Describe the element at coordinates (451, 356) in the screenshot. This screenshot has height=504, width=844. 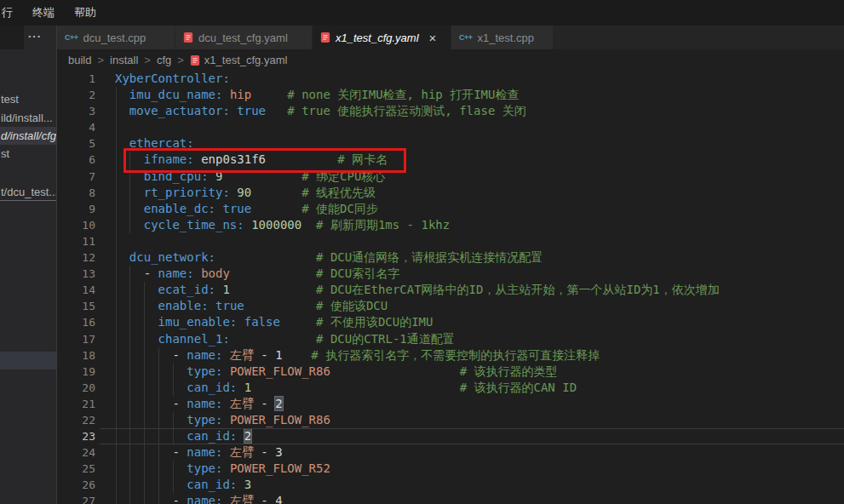
I see `code-line-18: 18 - name: 左臂 - 1 # 执行器索引名字，不需要控制的执行器可直接…` at that location.